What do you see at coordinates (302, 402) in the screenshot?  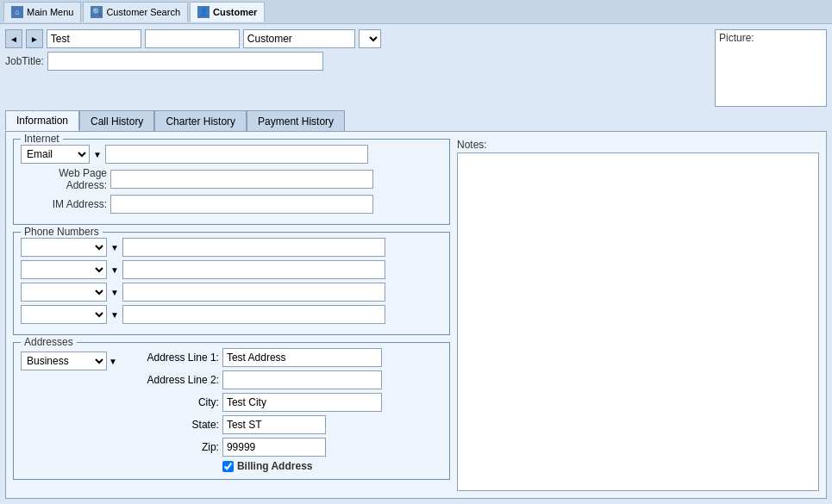 I see `addr-city-input` at bounding box center [302, 402].